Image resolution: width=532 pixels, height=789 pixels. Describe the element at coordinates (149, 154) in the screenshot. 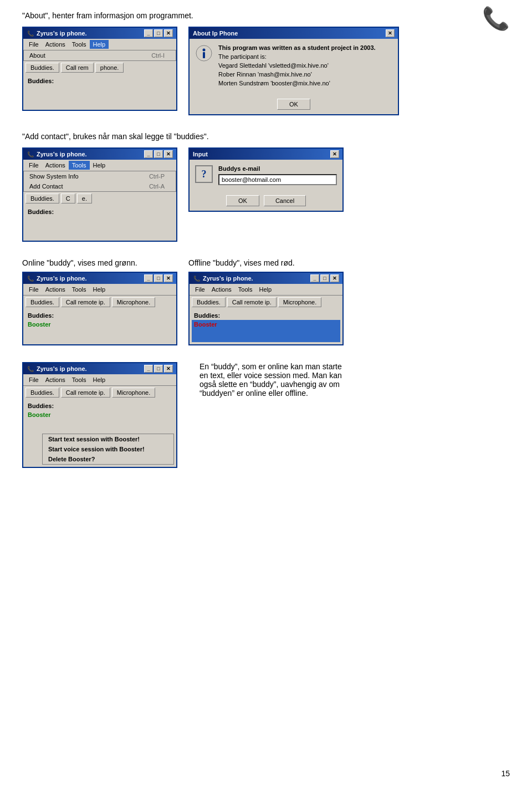

I see `minimize-button-ac: _` at that location.